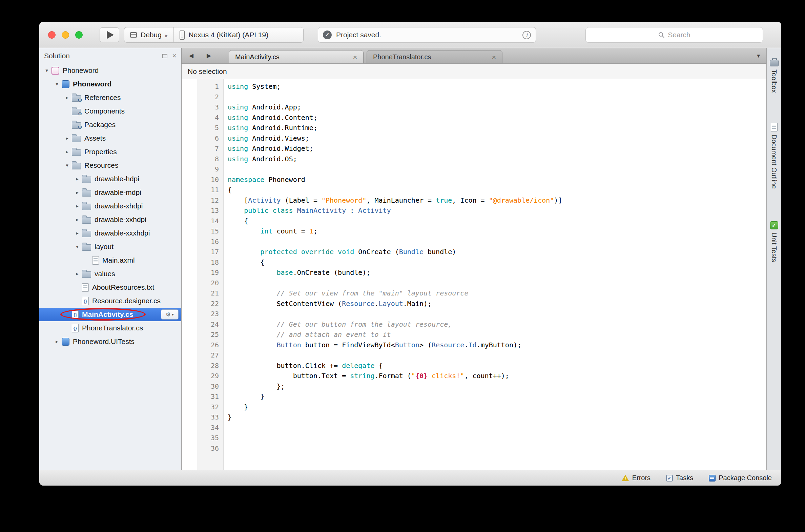 This screenshot has height=532, width=805. I want to click on code-text: };, so click(254, 387).